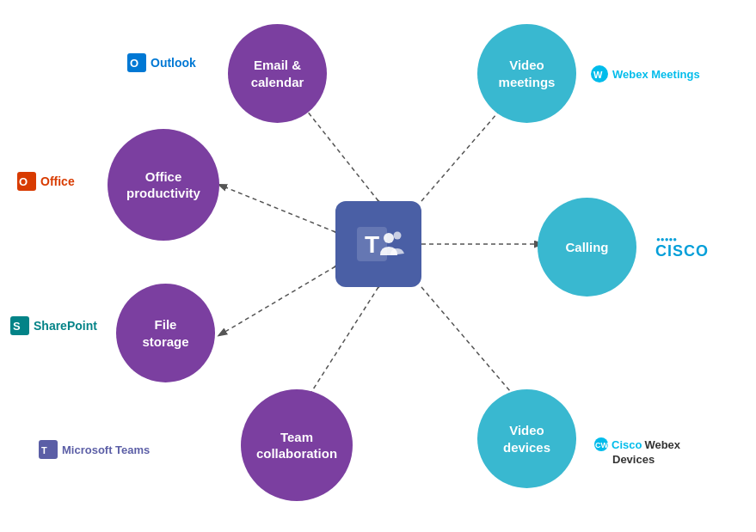 This screenshot has height=532, width=756. What do you see at coordinates (378, 244) in the screenshot?
I see `teams-icon: T` at bounding box center [378, 244].